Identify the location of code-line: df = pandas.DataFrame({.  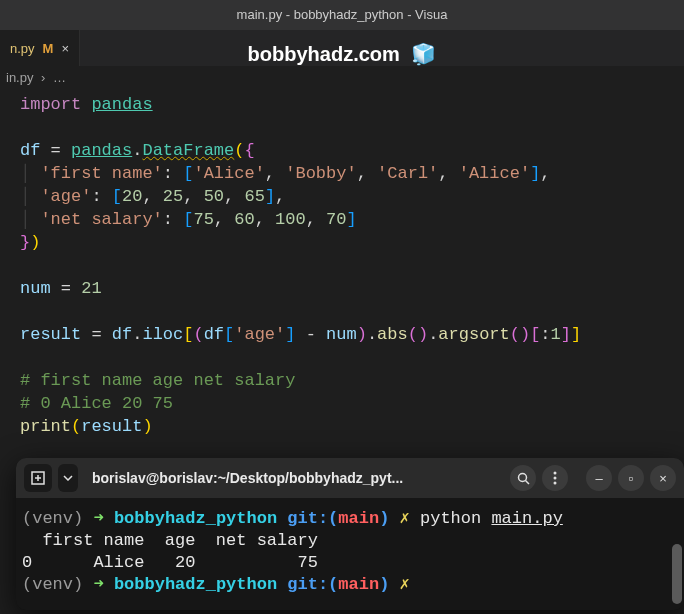
(342, 150).